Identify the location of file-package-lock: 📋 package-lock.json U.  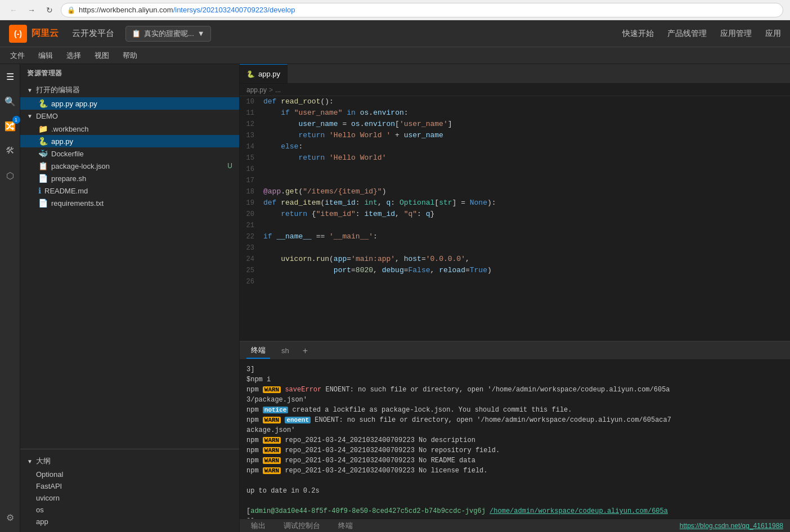
(129, 166).